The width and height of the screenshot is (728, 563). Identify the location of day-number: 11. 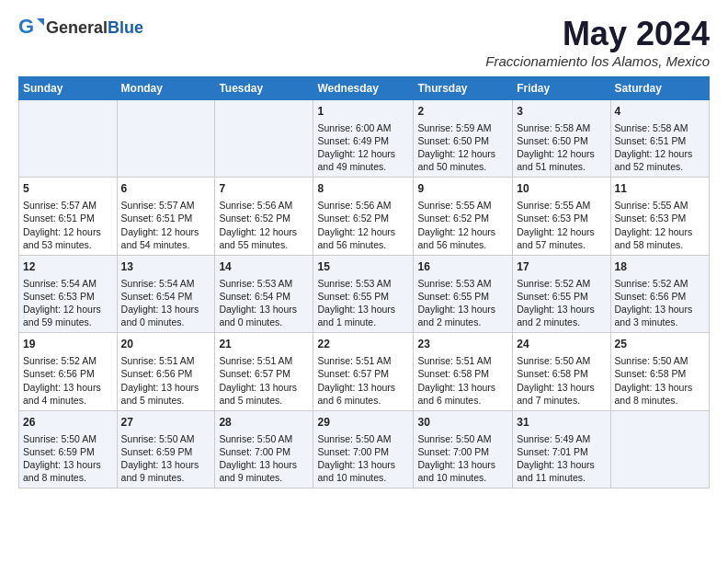
(660, 190).